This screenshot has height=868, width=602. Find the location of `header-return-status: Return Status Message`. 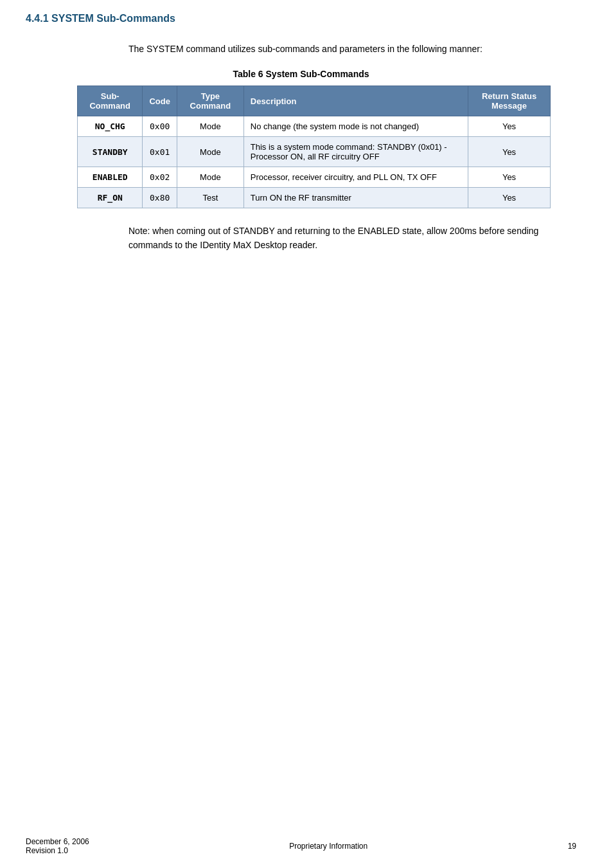

header-return-status: Return Status Message is located at coordinates (509, 102).